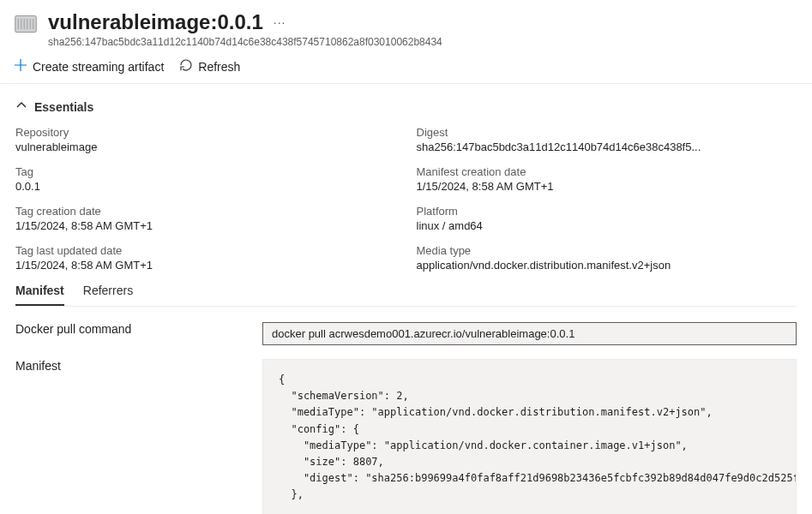 This screenshot has height=514, width=812. Describe the element at coordinates (607, 132) in the screenshot. I see `digest-label: Digest` at that location.